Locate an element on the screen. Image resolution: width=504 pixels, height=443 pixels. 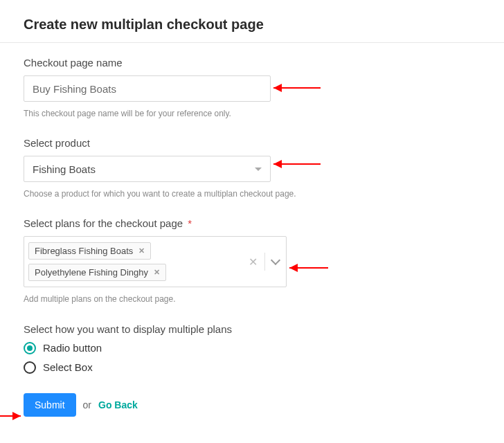
label-display-style: Select how you want to display multiple … is located at coordinates (252, 329).